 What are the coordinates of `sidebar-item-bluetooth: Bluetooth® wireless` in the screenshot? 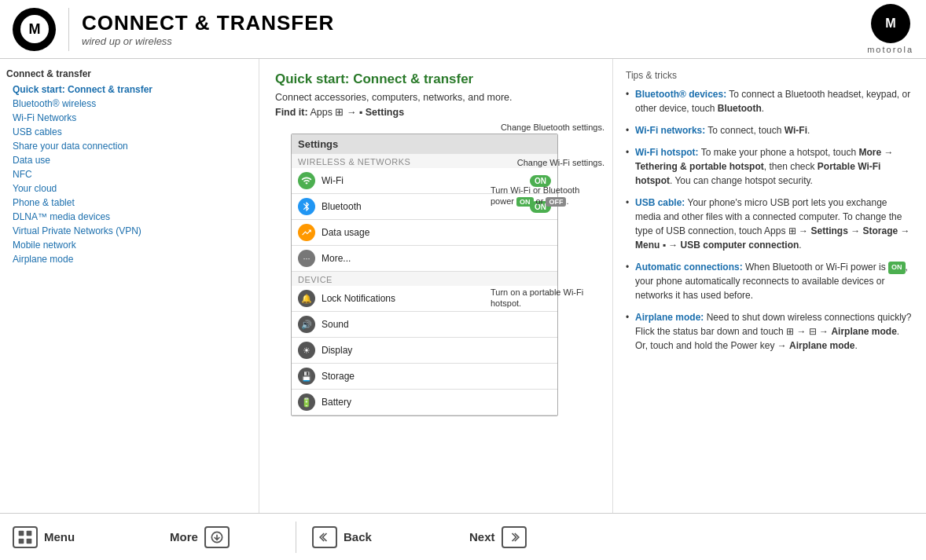 It's located at (132, 104).